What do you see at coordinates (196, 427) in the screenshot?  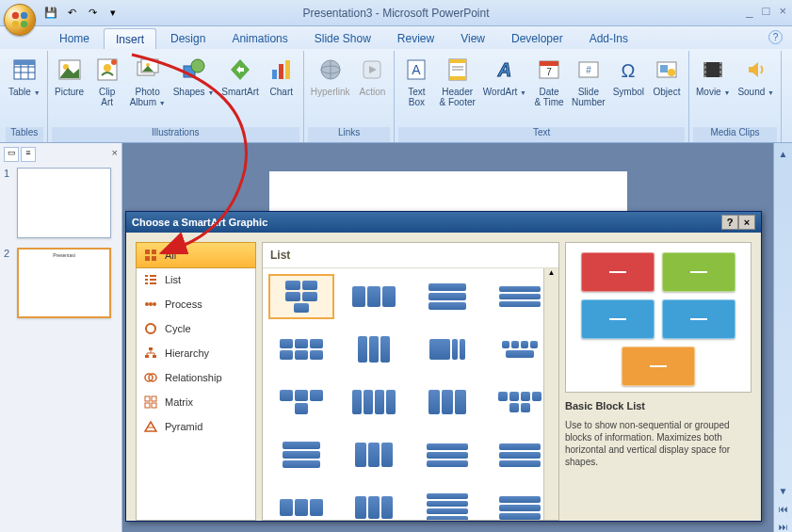 I see `category-pyramid: Pyramid` at bounding box center [196, 427].